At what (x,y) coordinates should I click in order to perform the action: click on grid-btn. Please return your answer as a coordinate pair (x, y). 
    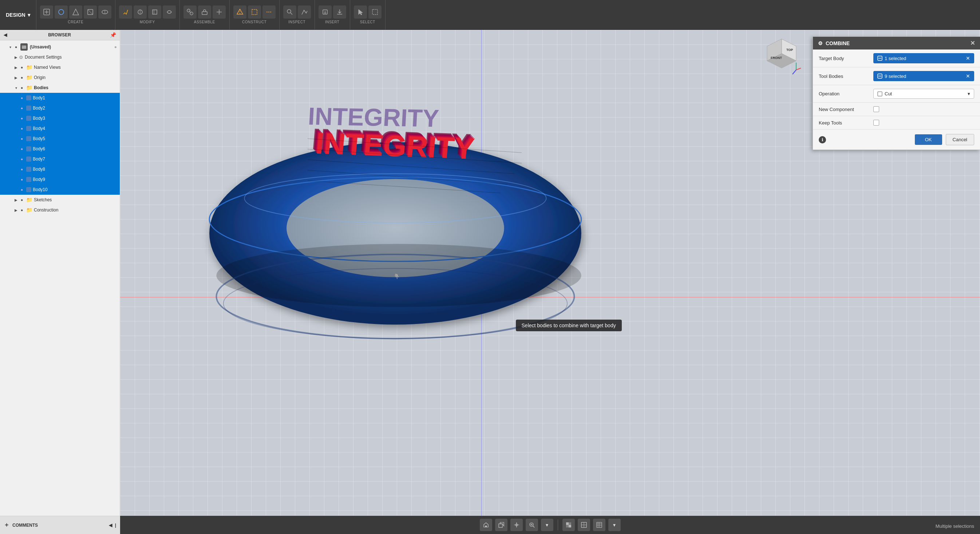
    Looking at the image, I should click on (599, 525).